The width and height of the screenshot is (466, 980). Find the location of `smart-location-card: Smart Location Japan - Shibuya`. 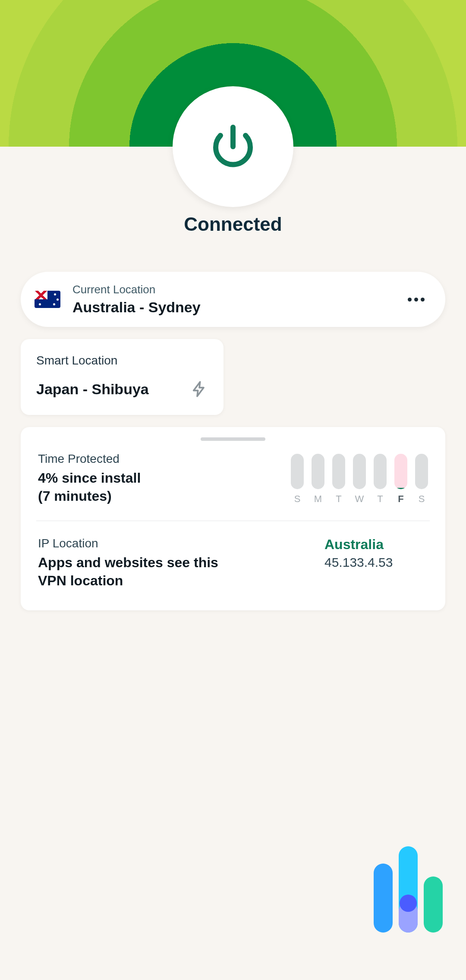

smart-location-card: Smart Location Japan - Shibuya is located at coordinates (122, 377).